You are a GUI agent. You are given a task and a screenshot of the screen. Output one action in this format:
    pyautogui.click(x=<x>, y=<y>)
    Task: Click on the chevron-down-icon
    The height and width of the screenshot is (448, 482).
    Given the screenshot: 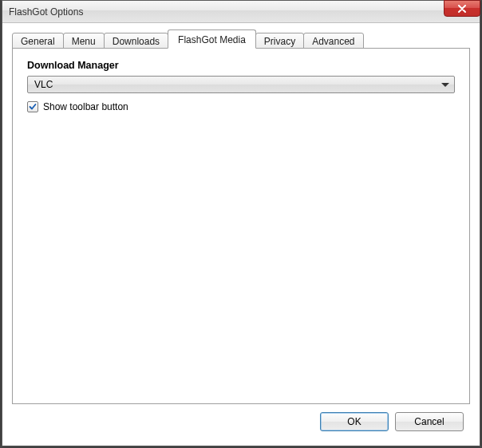 What is the action you would take?
    pyautogui.click(x=445, y=84)
    